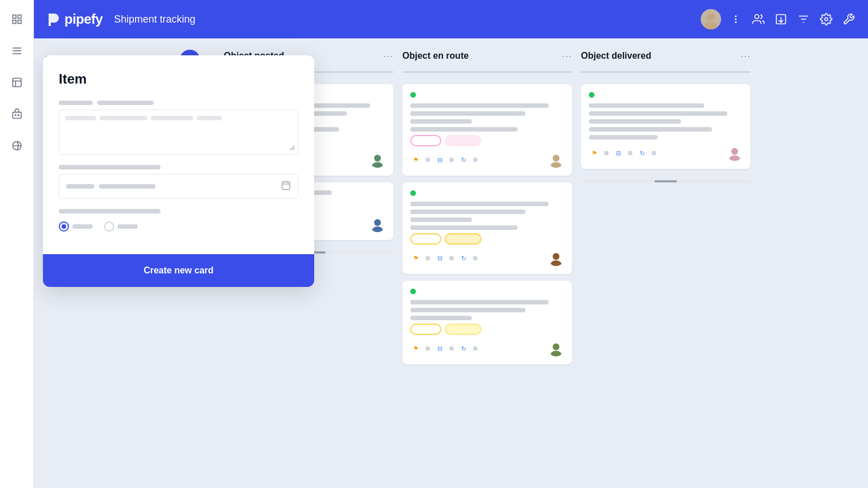 This screenshot has height=488, width=868. Describe the element at coordinates (179, 271) in the screenshot. I see `create-card-label: Create new card` at that location.